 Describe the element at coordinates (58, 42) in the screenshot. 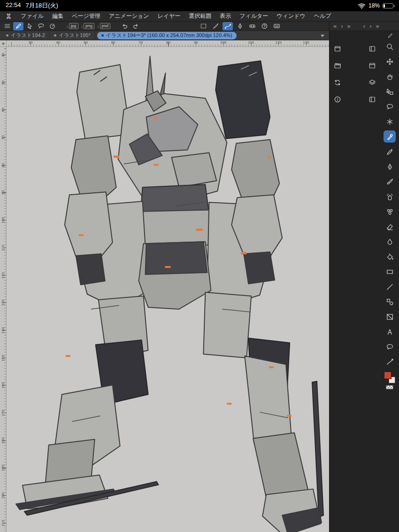

I see `ruler-number: 40` at that location.